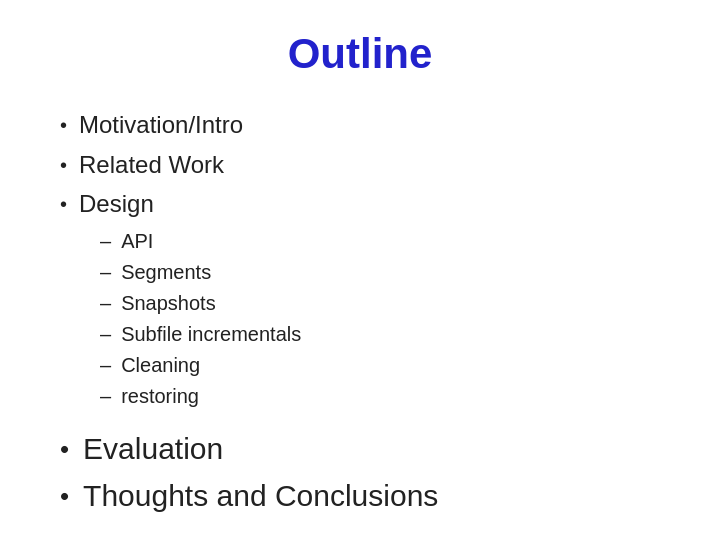  What do you see at coordinates (380, 334) in the screenshot?
I see `list-item: – Subfile incrementals` at bounding box center [380, 334].